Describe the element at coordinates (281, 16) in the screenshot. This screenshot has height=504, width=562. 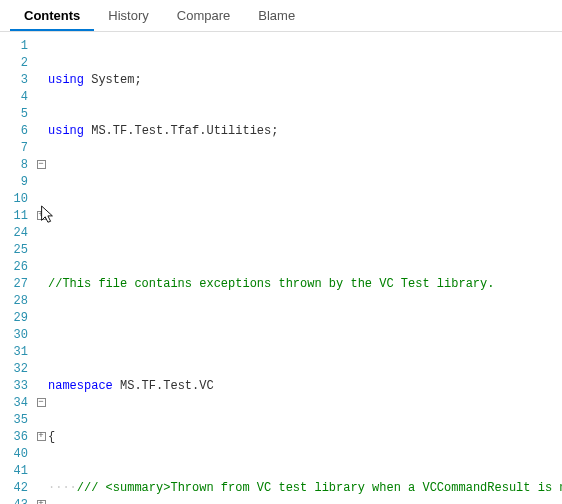
I see `tab-bar: Contents History Compare Blame` at that location.